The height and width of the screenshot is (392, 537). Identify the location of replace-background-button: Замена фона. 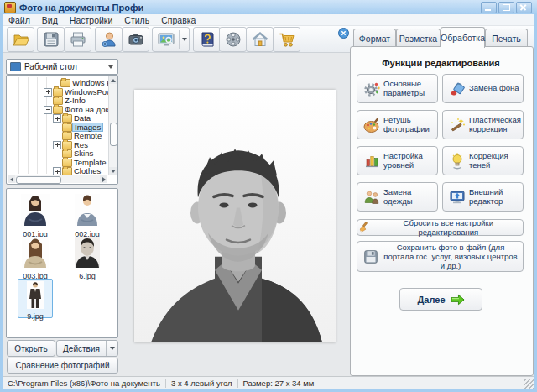
(483, 89).